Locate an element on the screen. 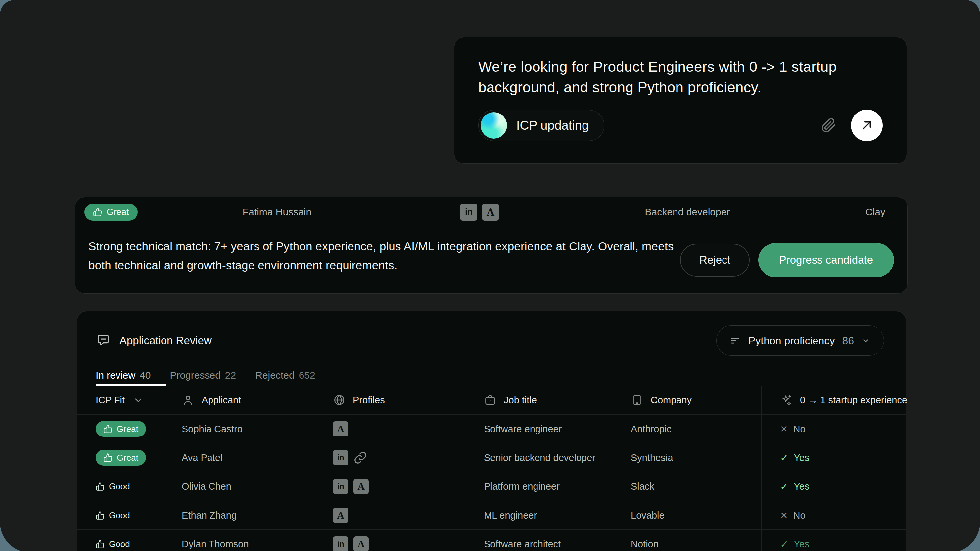  candidate-company: Clay is located at coordinates (875, 212).